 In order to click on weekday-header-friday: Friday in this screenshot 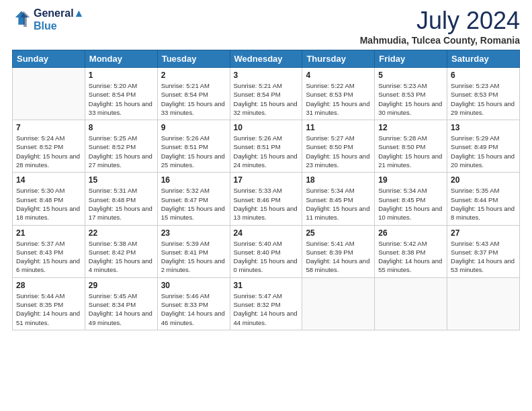, I will do `click(411, 59)`.